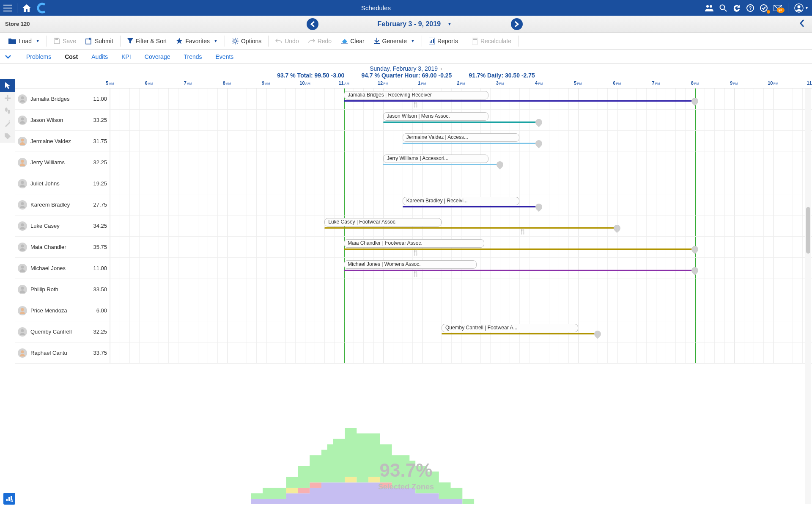 Image resolution: width=812 pixels, height=508 pixels. What do you see at coordinates (510, 328) in the screenshot?
I see `shift-block: Quemby Cantrell | Footwear A...` at bounding box center [510, 328].